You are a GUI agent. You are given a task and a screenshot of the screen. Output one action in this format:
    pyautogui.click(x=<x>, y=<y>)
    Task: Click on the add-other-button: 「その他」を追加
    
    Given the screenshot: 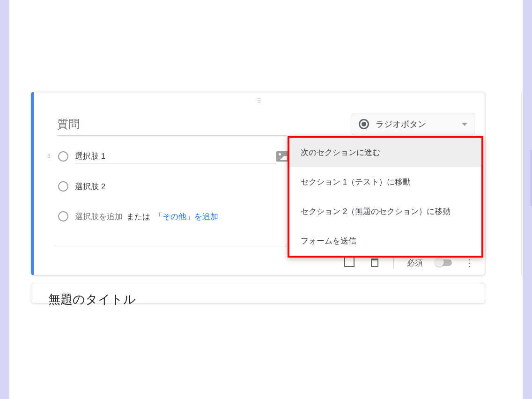 What is the action you would take?
    pyautogui.click(x=186, y=216)
    